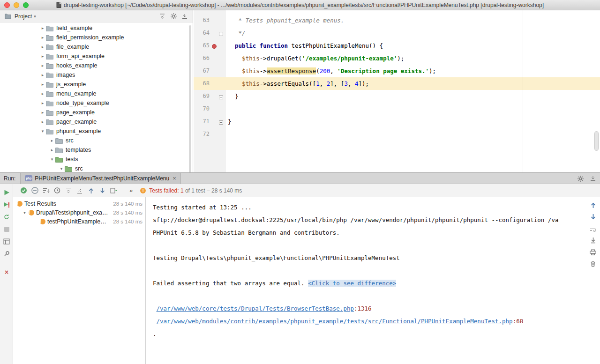  I want to click on project-tree-item: ▸js_example, so click(95, 84).